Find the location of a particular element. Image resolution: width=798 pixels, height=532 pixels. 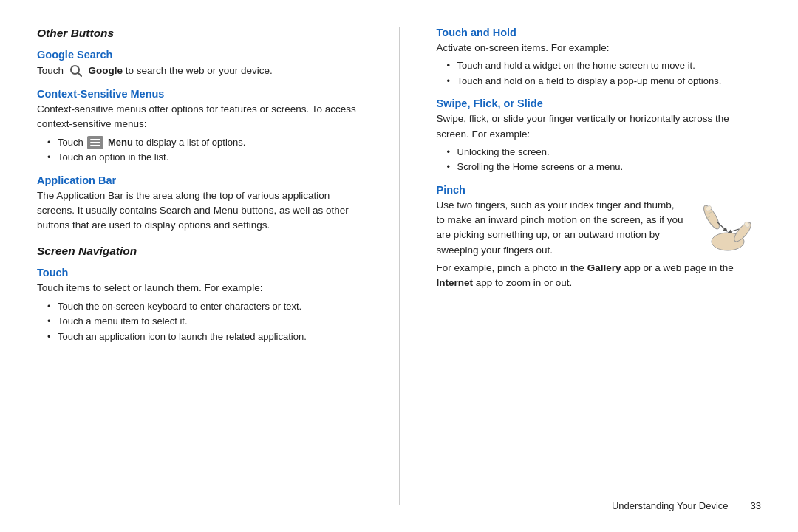

pinch-heading: Pinch is located at coordinates (599, 190).